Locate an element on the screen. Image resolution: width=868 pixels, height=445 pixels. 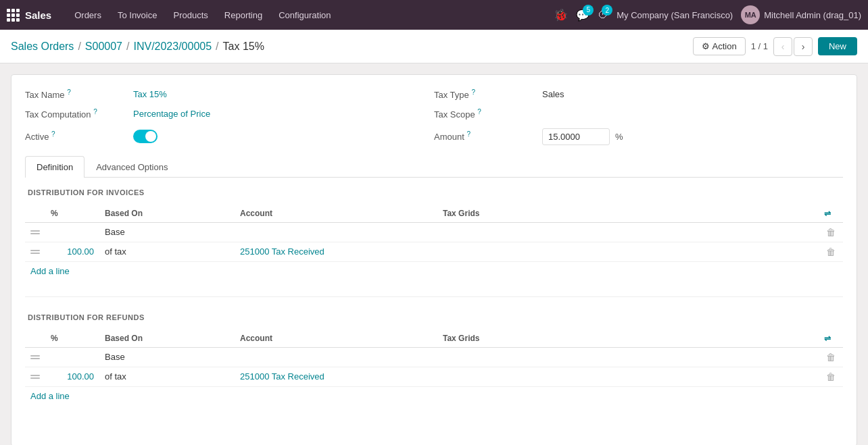
chat-badge: 5 is located at coordinates (588, 10).